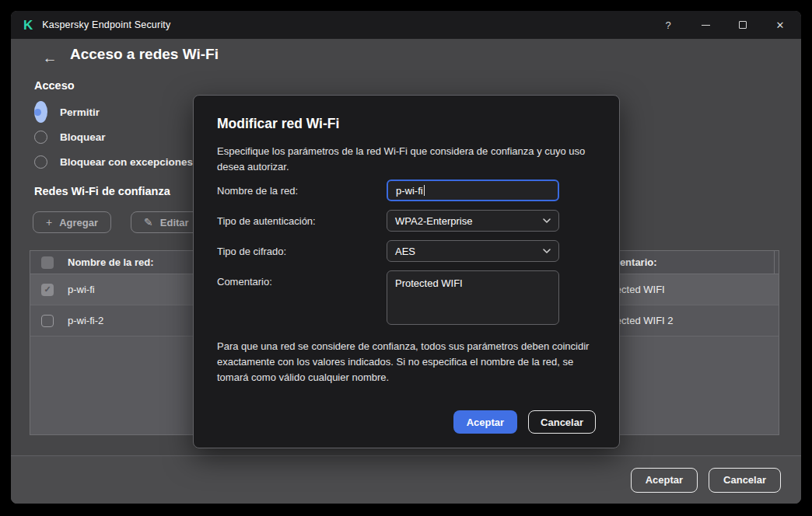  Describe the element at coordinates (664, 480) in the screenshot. I see `footer-accept-button: Aceptar` at that location.